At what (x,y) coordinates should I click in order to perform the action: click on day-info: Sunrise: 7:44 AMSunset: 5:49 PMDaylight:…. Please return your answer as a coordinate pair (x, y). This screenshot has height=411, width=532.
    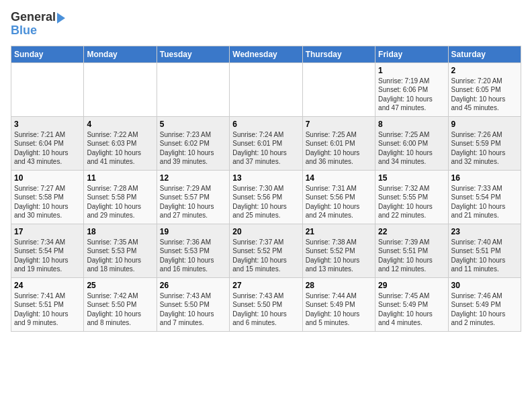
    Looking at the image, I should click on (339, 310).